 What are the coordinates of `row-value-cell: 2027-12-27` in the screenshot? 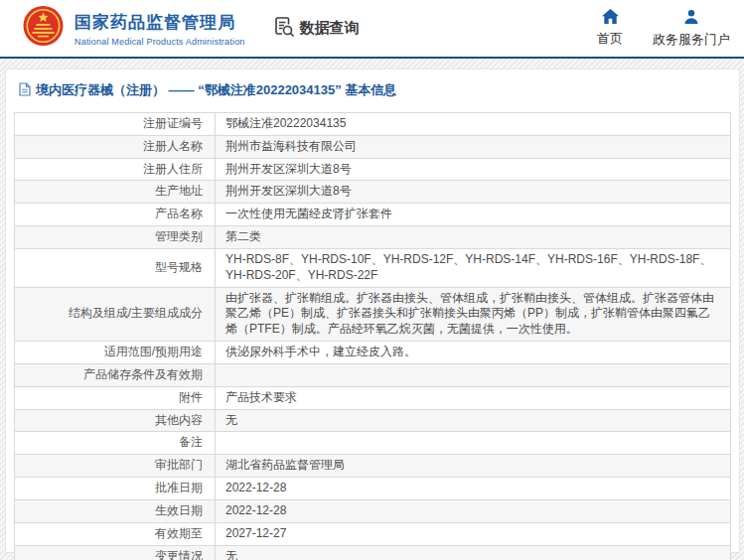 It's located at (473, 534).